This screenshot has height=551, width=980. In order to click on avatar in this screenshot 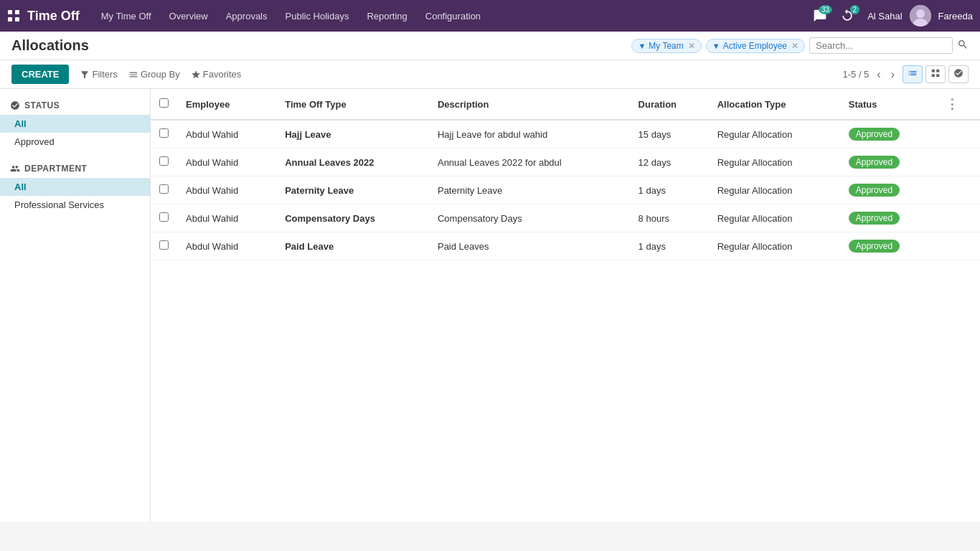, I will do `click(920, 16)`.